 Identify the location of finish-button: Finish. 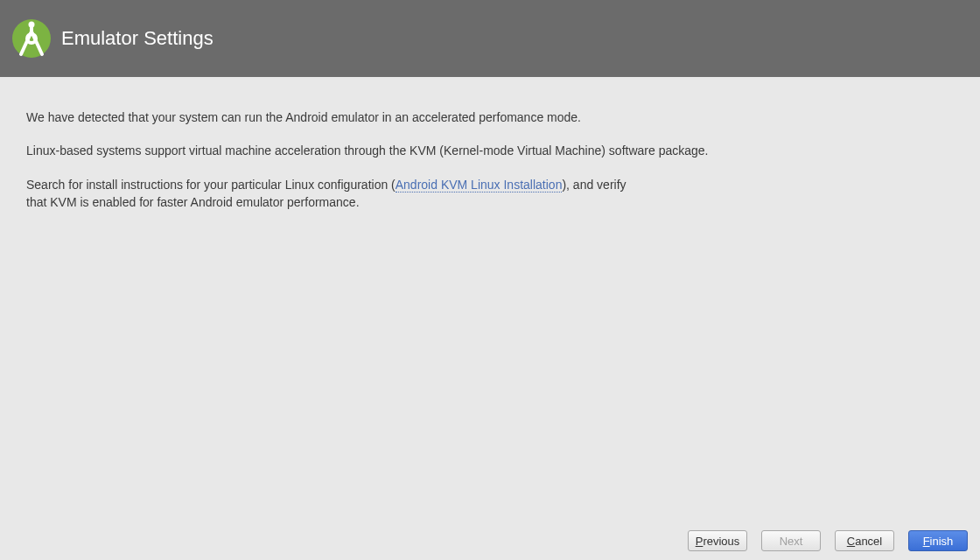
(938, 541).